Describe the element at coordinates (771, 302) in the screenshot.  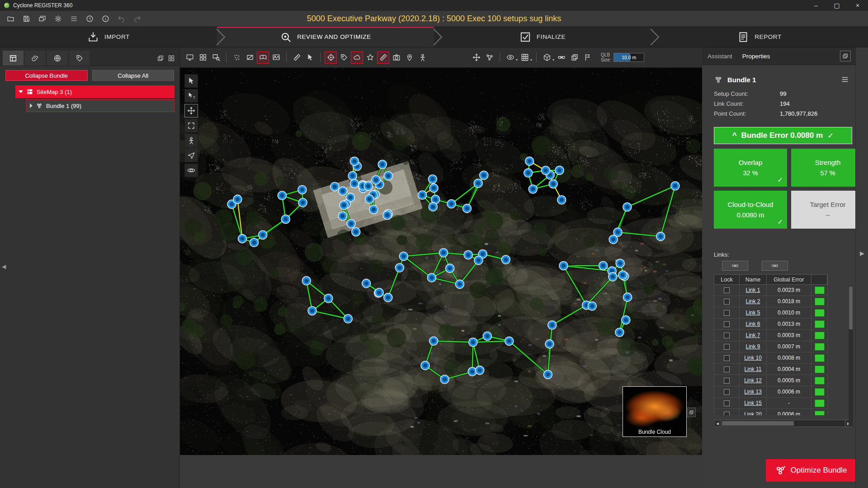
I see `link-row-link-2: Link 20.0018 m` at that location.